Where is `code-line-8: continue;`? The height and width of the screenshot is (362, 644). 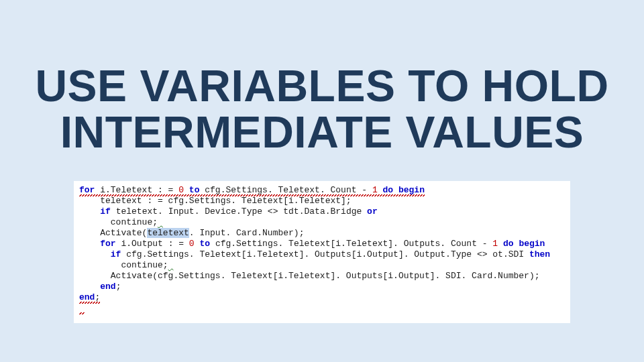 code-line-8: continue; is located at coordinates (126, 265).